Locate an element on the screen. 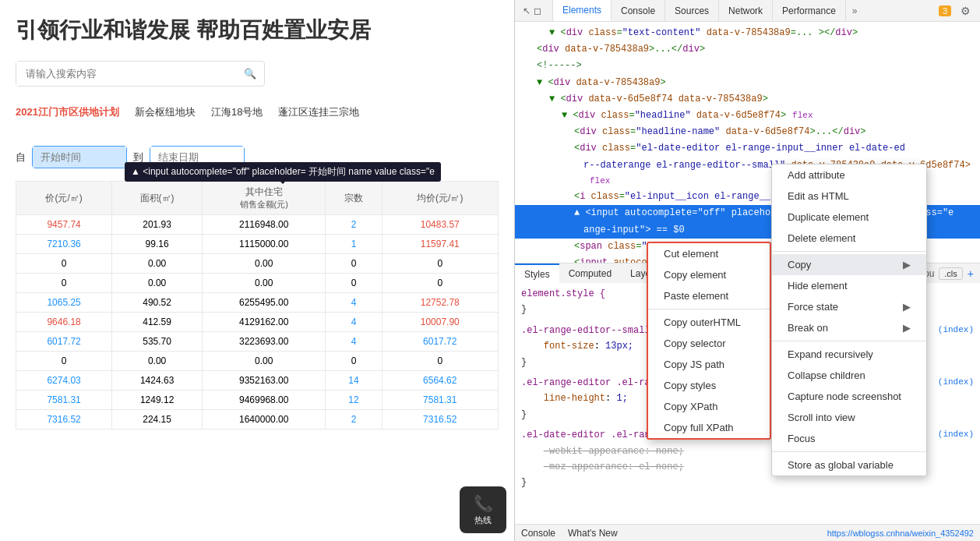 Image resolution: width=980 pixels, height=541 pixels. table-cell: 9457.74 is located at coordinates (64, 225).